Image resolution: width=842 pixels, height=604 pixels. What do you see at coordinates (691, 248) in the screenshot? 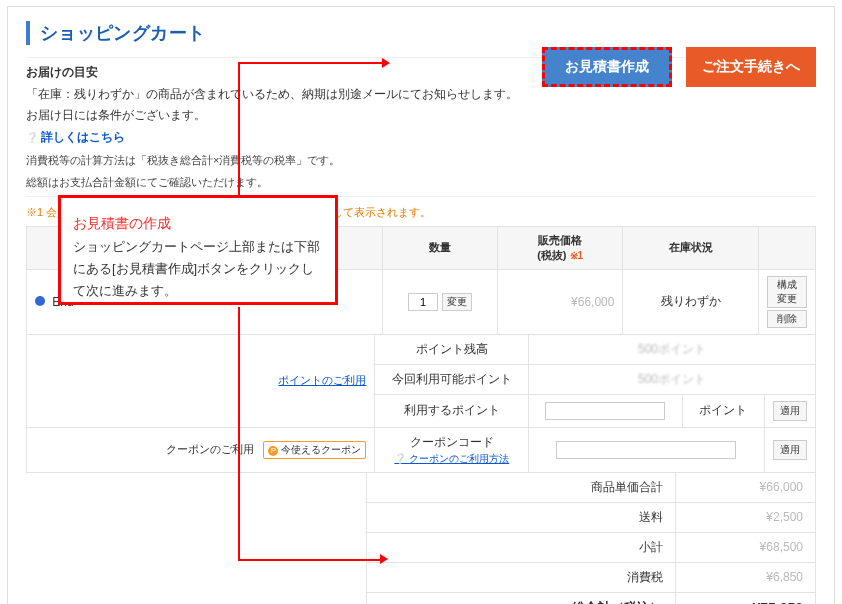
I see `col-stock: 在庫状況` at bounding box center [691, 248].